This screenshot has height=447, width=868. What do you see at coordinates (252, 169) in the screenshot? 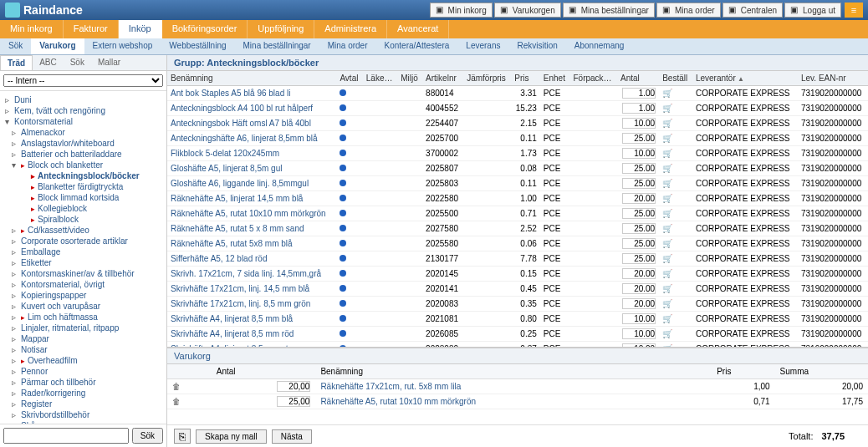
I see `product-name: Gloshäfte A5, linjerat 8,5m gul` at bounding box center [252, 169].